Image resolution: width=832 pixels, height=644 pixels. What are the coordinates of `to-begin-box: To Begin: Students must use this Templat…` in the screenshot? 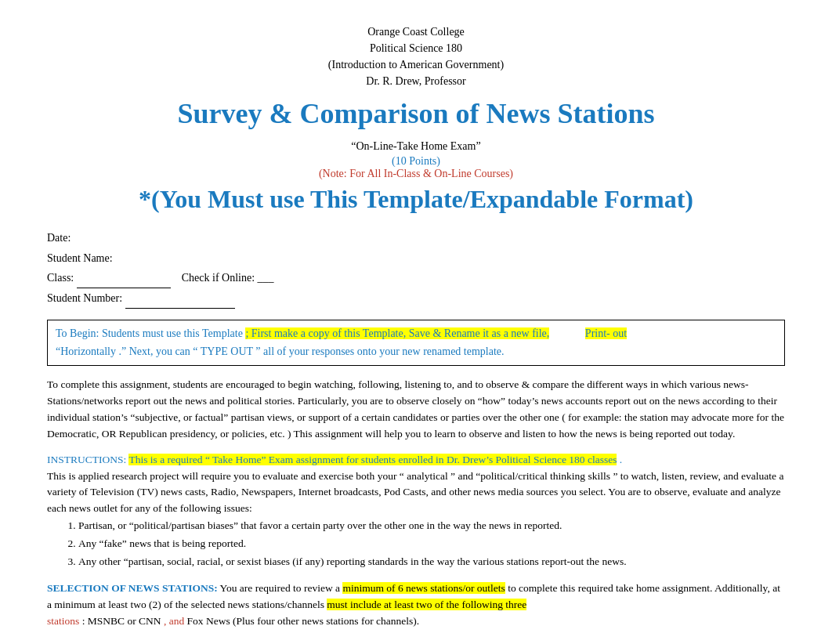 It's located at (416, 343).